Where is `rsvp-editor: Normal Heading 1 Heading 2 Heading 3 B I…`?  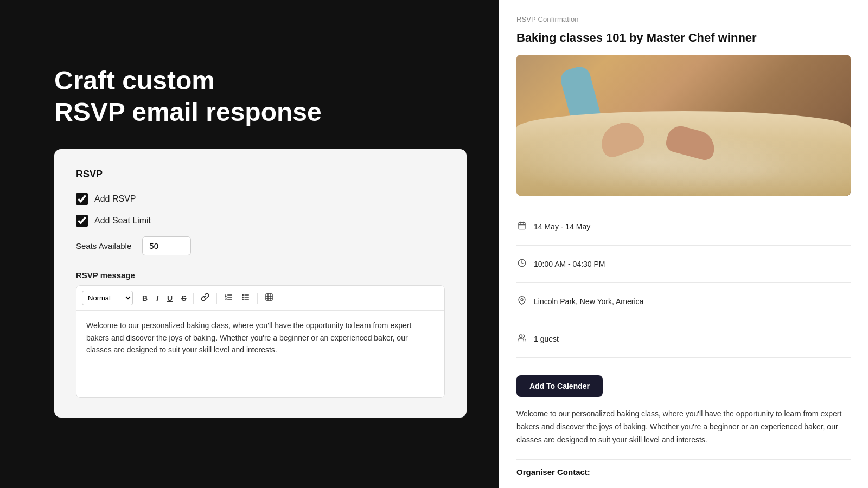 rsvp-editor: Normal Heading 1 Heading 2 Heading 3 B I… is located at coordinates (260, 342).